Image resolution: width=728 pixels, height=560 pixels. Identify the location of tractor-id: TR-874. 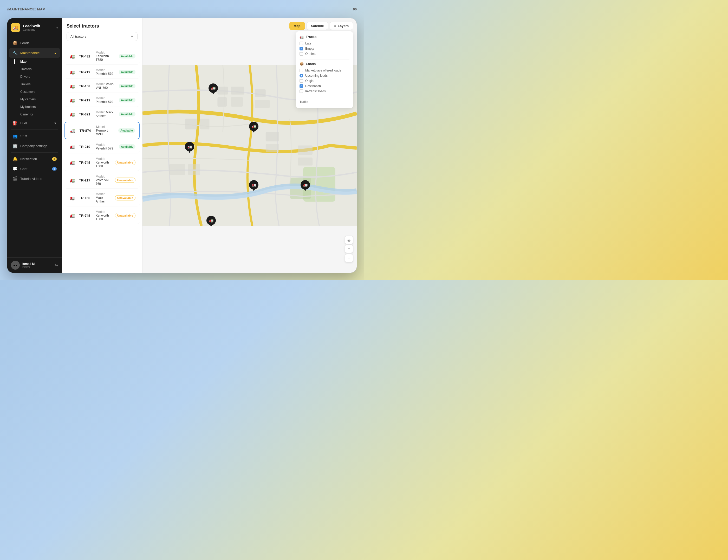
(86, 131).